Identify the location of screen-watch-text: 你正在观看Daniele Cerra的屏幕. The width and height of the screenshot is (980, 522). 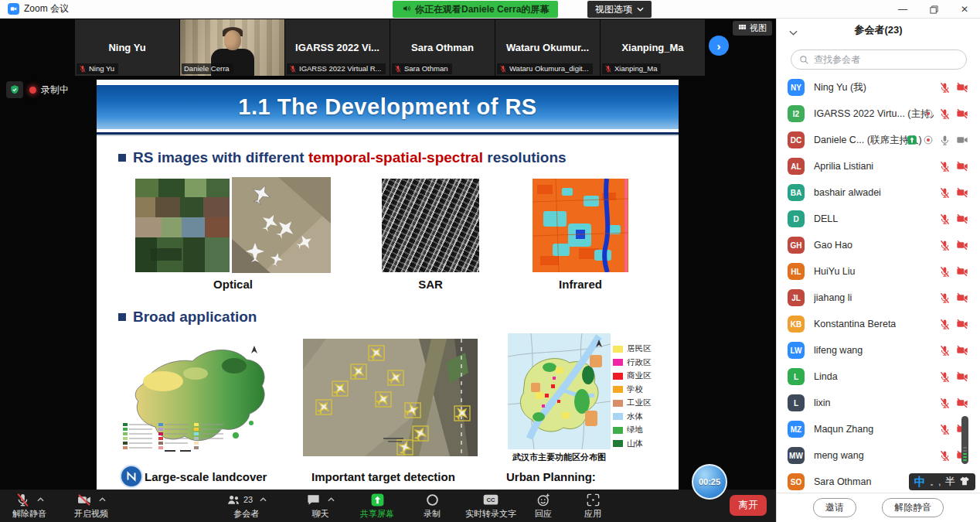
(482, 9).